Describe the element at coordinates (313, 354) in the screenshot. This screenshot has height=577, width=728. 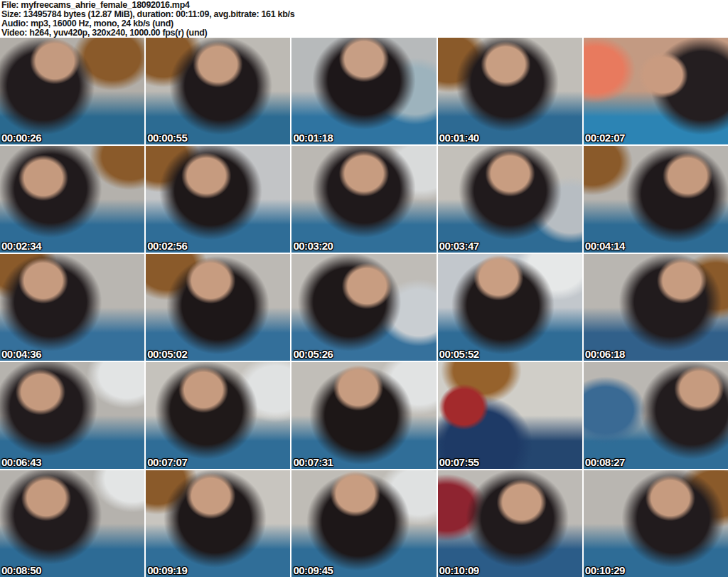
I see `thumbnail-timestamp: 00:05:26` at that location.